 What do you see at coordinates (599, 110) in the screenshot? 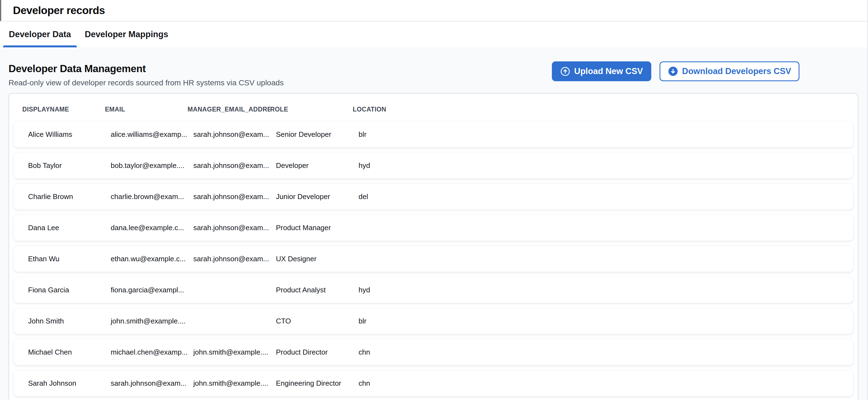
I see `column-header-location: LOCATION` at bounding box center [599, 110].